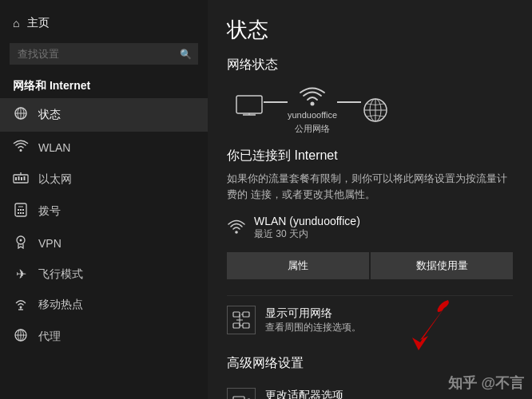  What do you see at coordinates (185, 54) in the screenshot?
I see `search-icon: 🔍` at bounding box center [185, 54].